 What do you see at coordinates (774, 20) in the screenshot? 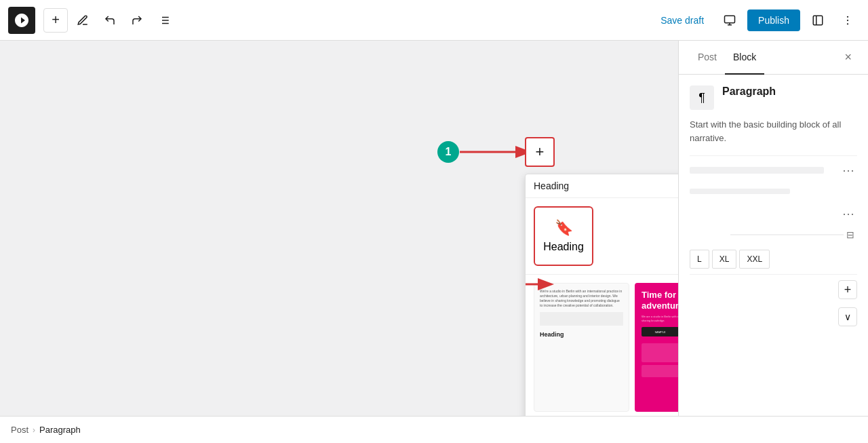
I see `publish-button: Publish` at bounding box center [774, 20].